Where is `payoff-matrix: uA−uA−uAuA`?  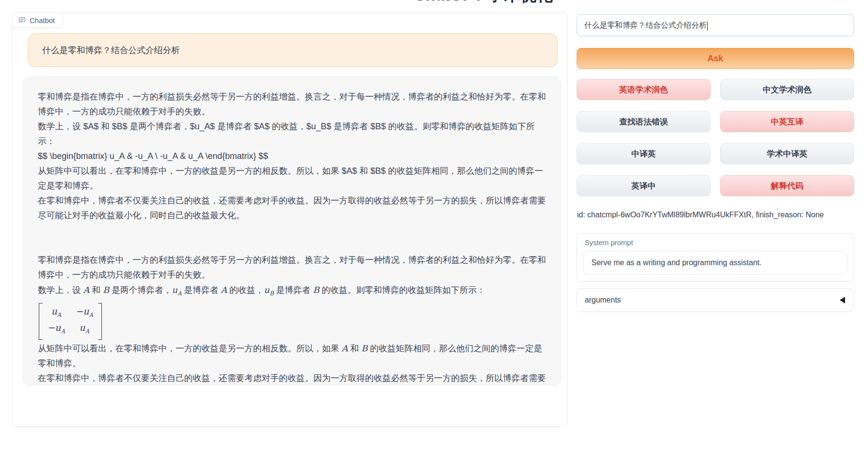
payoff-matrix: uA−uA−uAuA is located at coordinates (70, 322).